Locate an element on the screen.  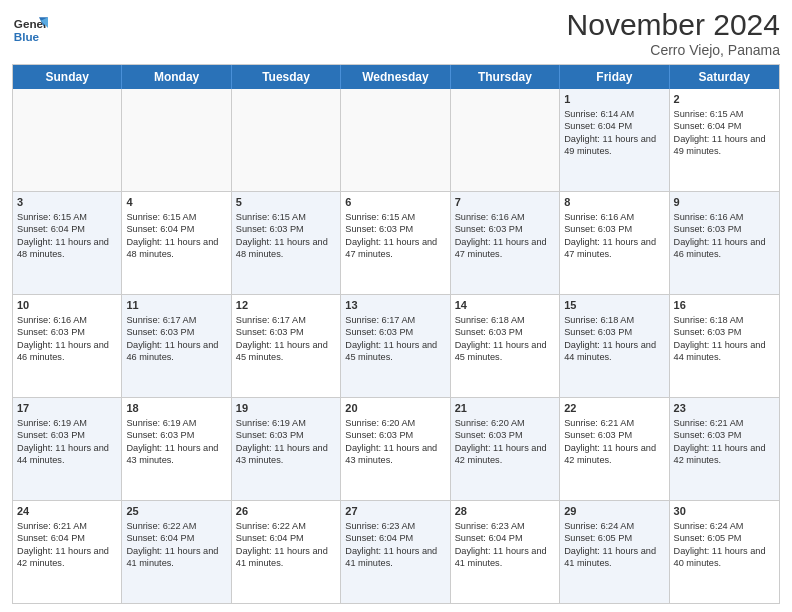
day-cell-1: 1Sunrise: 6:14 AM Sunset: 6:04 PM Daylig… is located at coordinates (614, 140).